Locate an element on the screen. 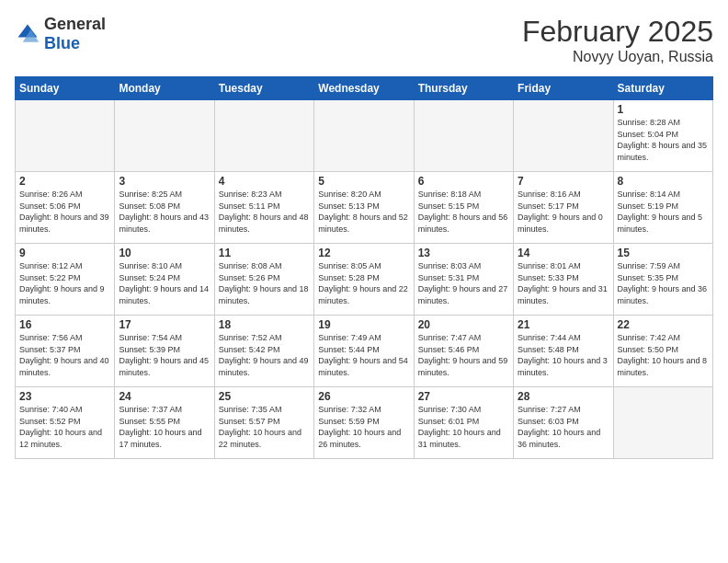 Image resolution: width=728 pixels, height=563 pixels. table-row: 21Sunrise: 7:44 AM Sunset: 5:48 PM Dayli… is located at coordinates (563, 351).